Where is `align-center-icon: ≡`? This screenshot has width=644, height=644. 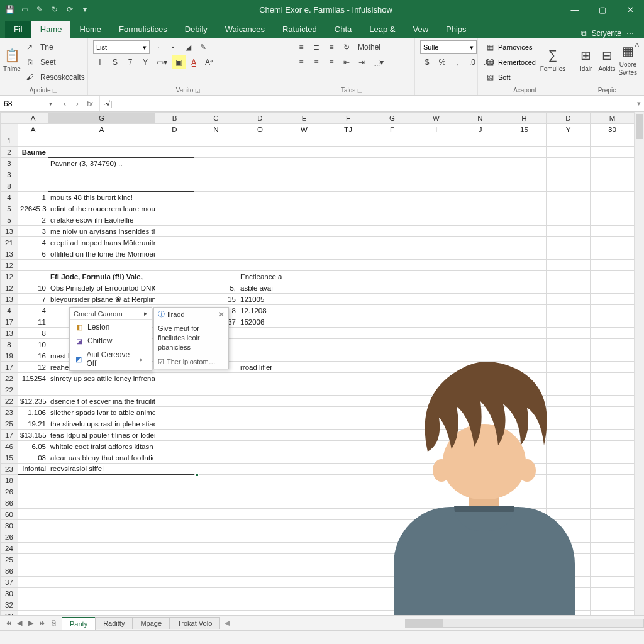
align-center-icon: ≡ is located at coordinates (316, 62).